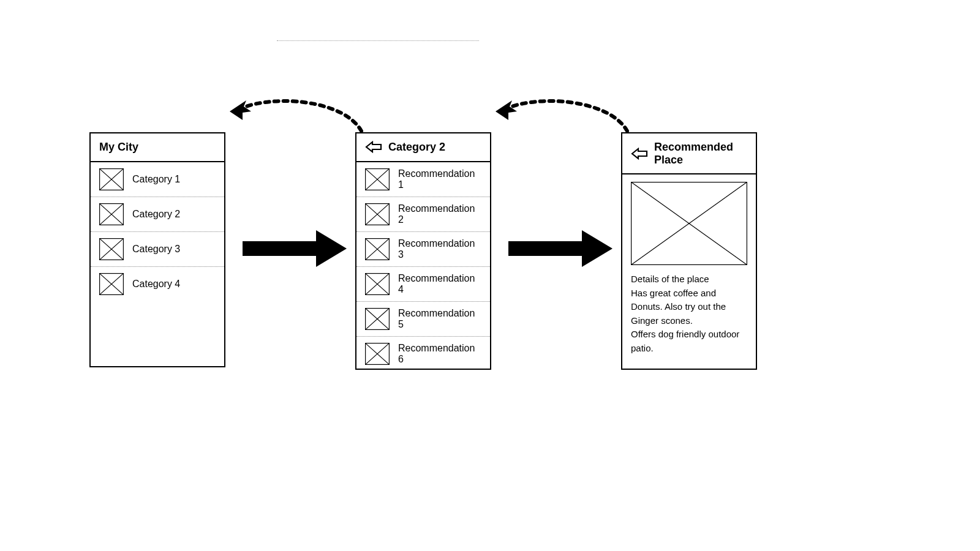 This screenshot has width=980, height=551. What do you see at coordinates (423, 180) in the screenshot?
I see `recommendation-item: Recommendation 1` at bounding box center [423, 180].